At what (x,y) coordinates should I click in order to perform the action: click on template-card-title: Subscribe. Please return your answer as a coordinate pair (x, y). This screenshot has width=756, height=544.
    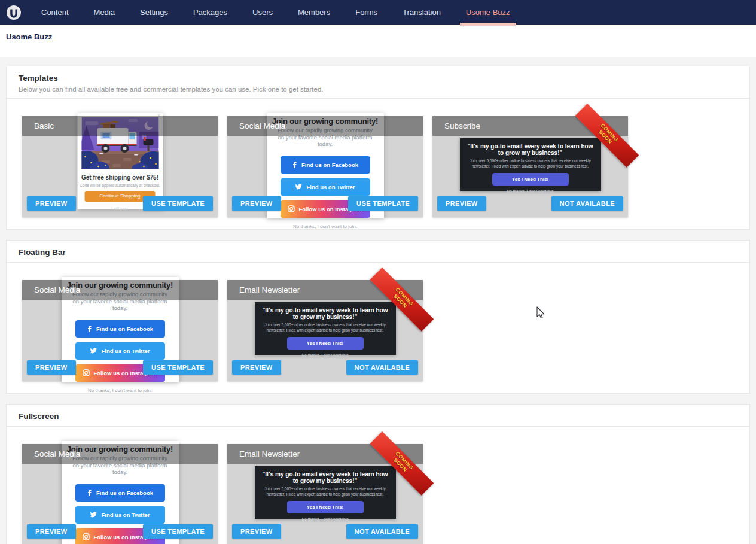
    Looking at the image, I should click on (462, 126).